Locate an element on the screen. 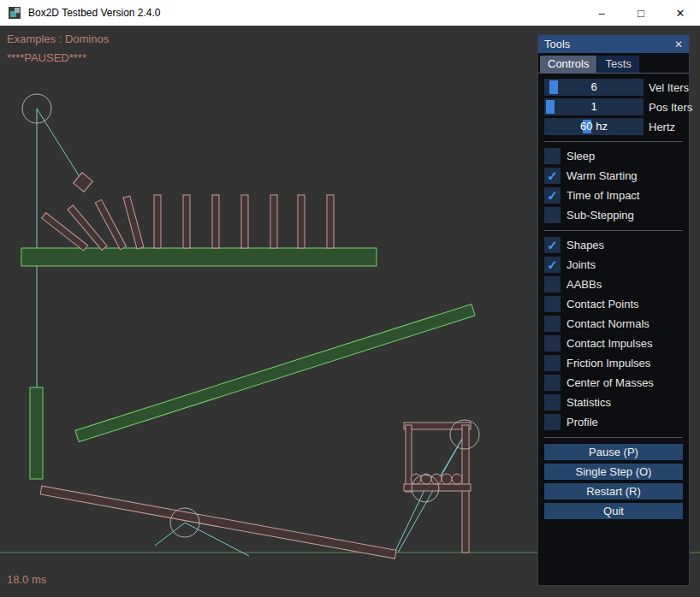 Image resolution: width=700 pixels, height=597 pixels. slider-value: 6 is located at coordinates (594, 87).